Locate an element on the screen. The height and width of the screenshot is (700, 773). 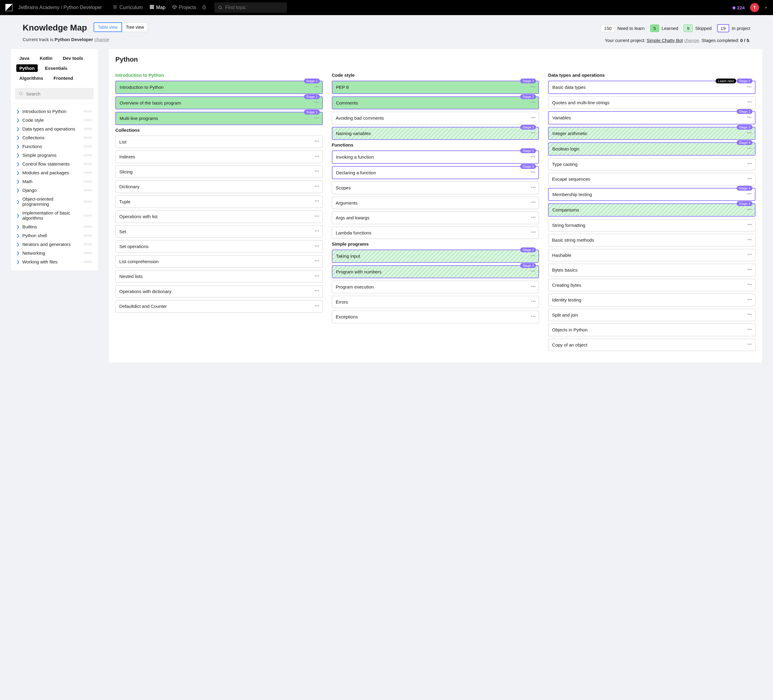
topic-card: Tuple••• is located at coordinates (219, 202).